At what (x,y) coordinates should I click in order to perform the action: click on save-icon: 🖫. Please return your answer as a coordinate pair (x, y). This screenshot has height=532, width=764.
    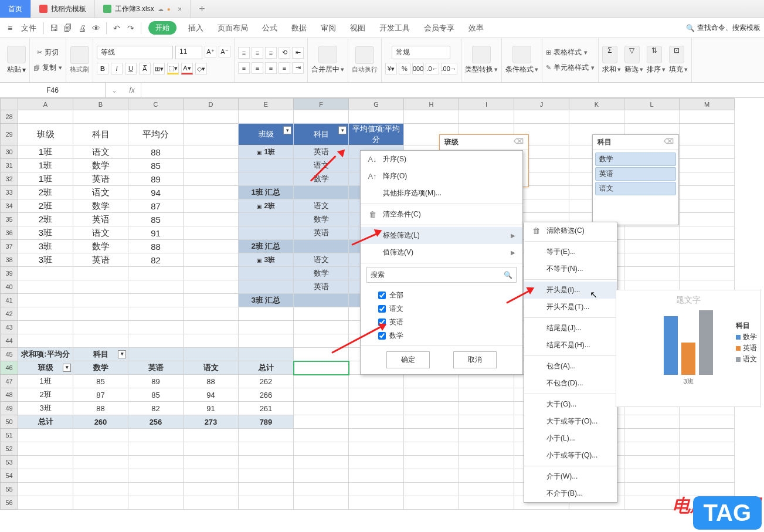
    Looking at the image, I should click on (54, 28).